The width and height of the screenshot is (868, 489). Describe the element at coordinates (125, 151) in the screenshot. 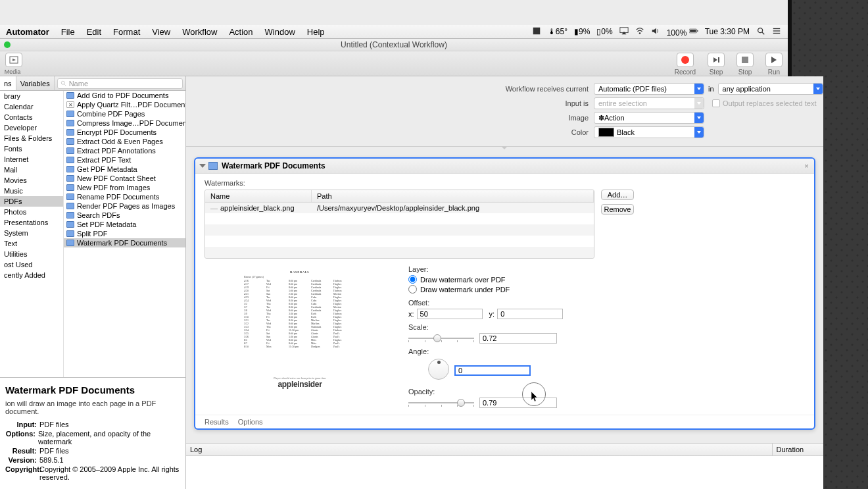

I see `action-item: Extract PDF Annotations` at that location.